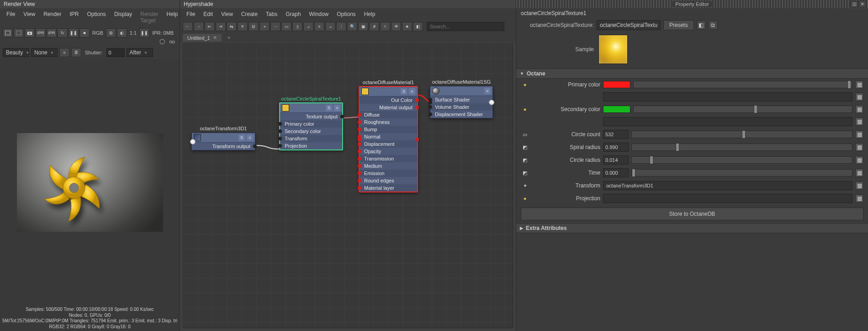 Image resolution: width=868 pixels, height=331 pixels. Describe the element at coordinates (388, 115) in the screenshot. I see `in-diffuse: Diffuse` at that location.